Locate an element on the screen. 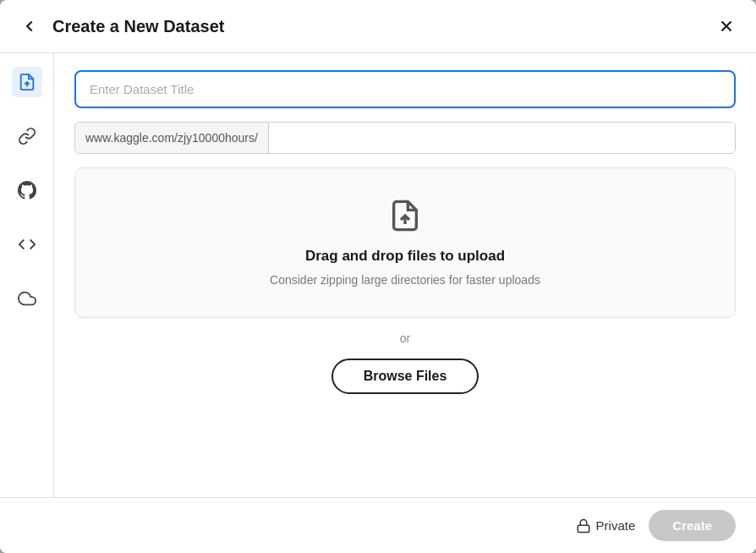  sidebar-item-upload is located at coordinates (27, 82).